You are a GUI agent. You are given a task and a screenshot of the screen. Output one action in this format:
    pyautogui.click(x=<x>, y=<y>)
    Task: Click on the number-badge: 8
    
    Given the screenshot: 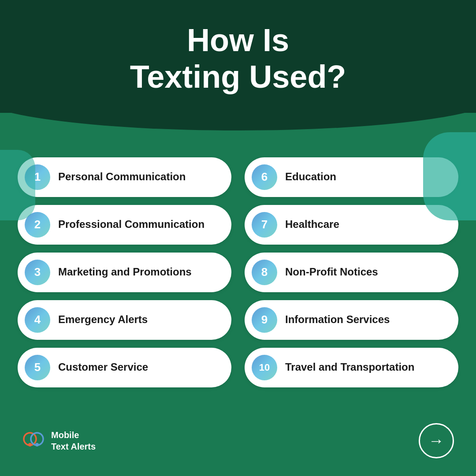 What is the action you would take?
    pyautogui.click(x=264, y=272)
    